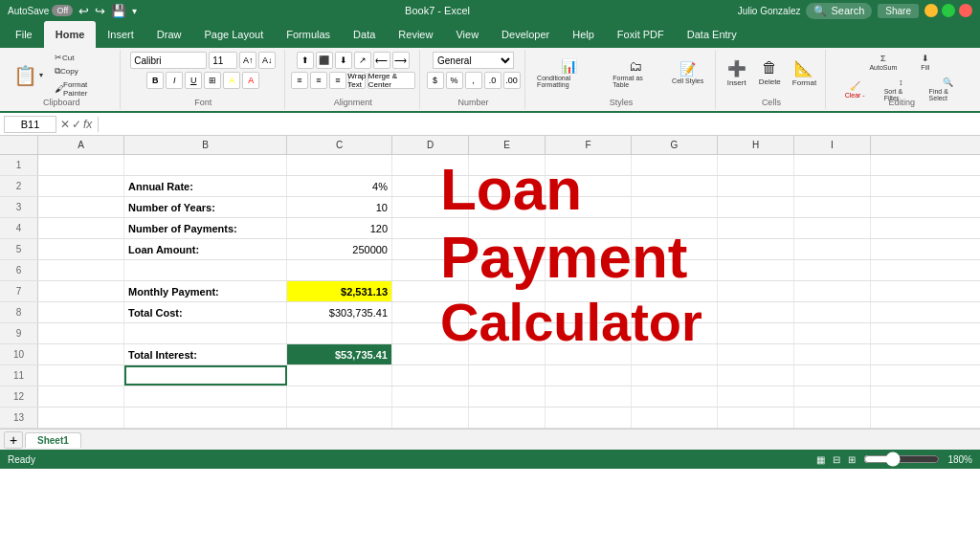  Describe the element at coordinates (756, 312) in the screenshot. I see `cell-h8` at that location.